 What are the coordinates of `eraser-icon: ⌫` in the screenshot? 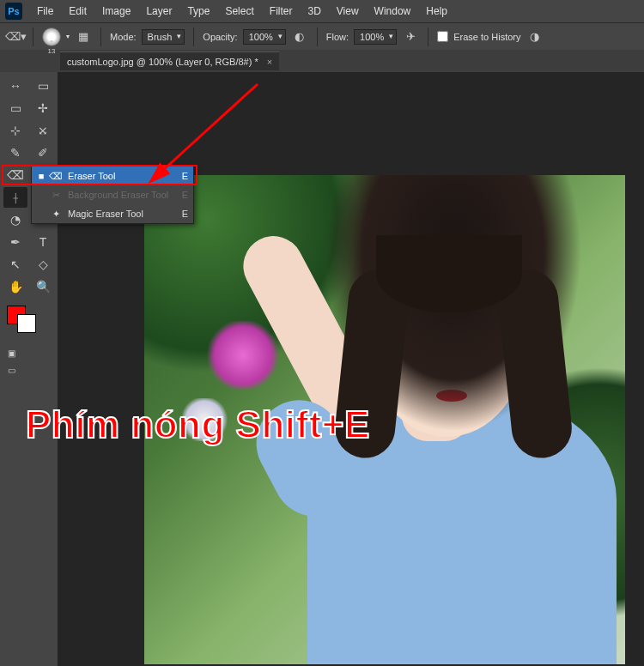 It's located at (56, 177).